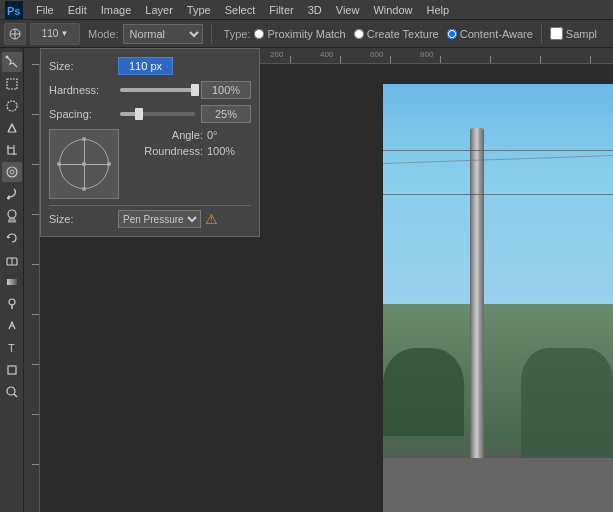 The width and height of the screenshot is (613, 512). What do you see at coordinates (12, 304) in the screenshot?
I see `left-tool-dodge` at bounding box center [12, 304].